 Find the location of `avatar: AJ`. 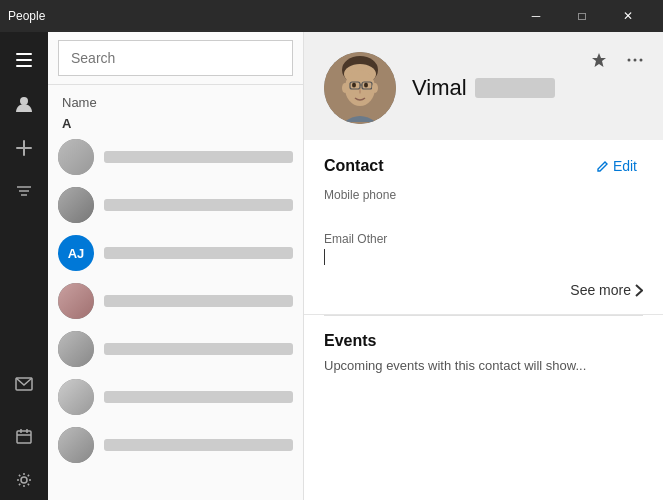

avatar: AJ is located at coordinates (76, 253).